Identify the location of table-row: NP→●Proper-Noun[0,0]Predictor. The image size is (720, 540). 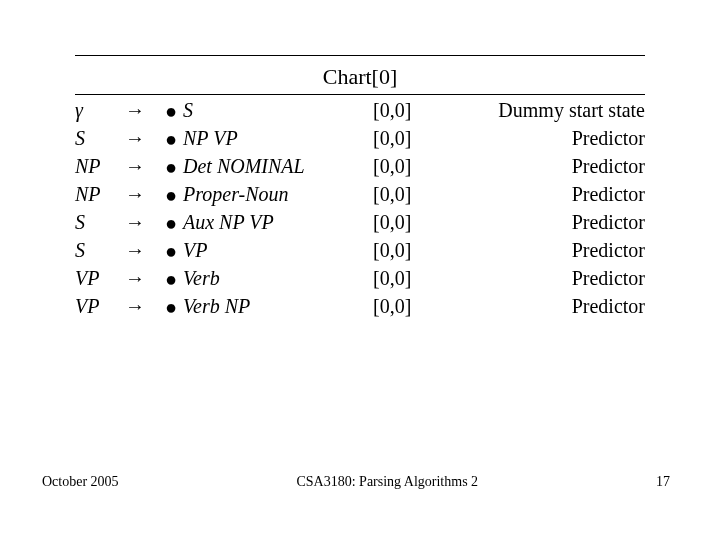
(360, 197).